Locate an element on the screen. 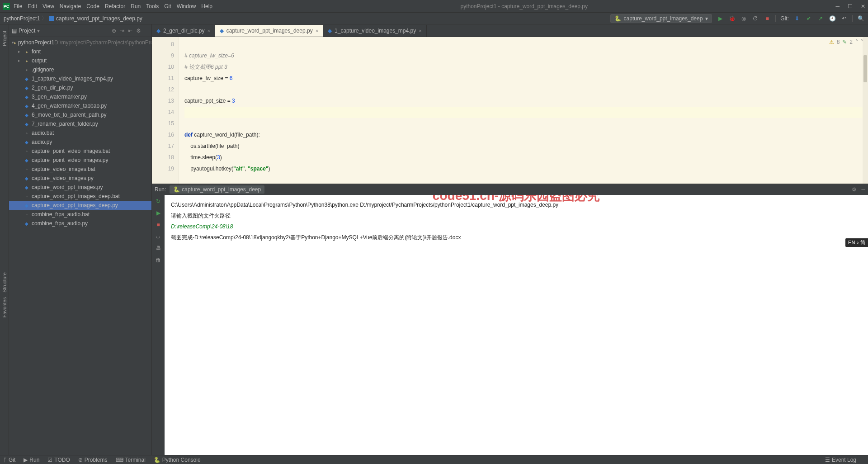 The height and width of the screenshot is (464, 868). python-file-icon is located at coordinates (52, 19).